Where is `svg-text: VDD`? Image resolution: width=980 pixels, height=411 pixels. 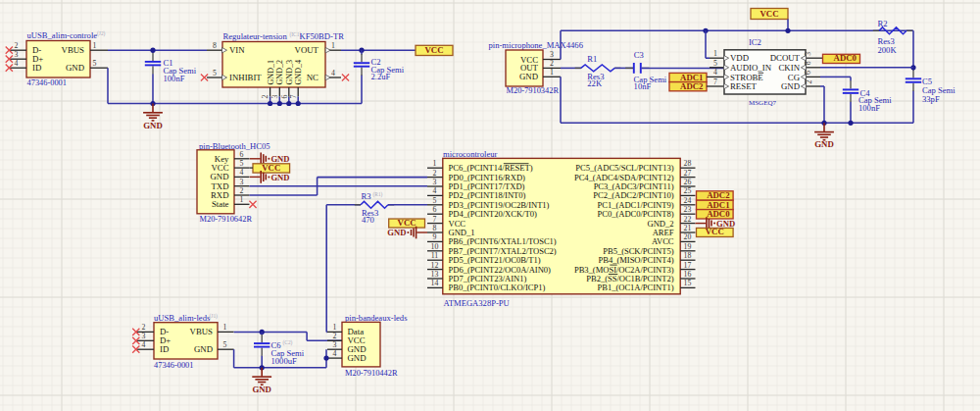
svg-text: VDD is located at coordinates (739, 58).